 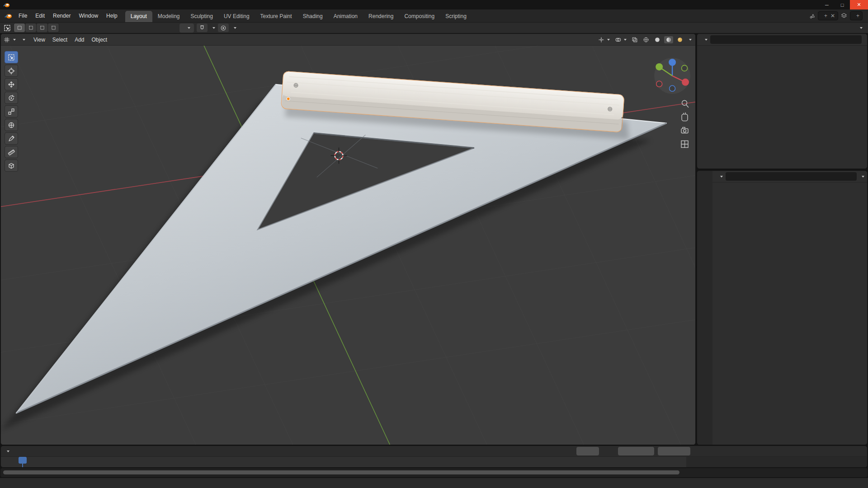 What do you see at coordinates (11, 165) in the screenshot?
I see `add-cube-tool-button` at bounding box center [11, 165].